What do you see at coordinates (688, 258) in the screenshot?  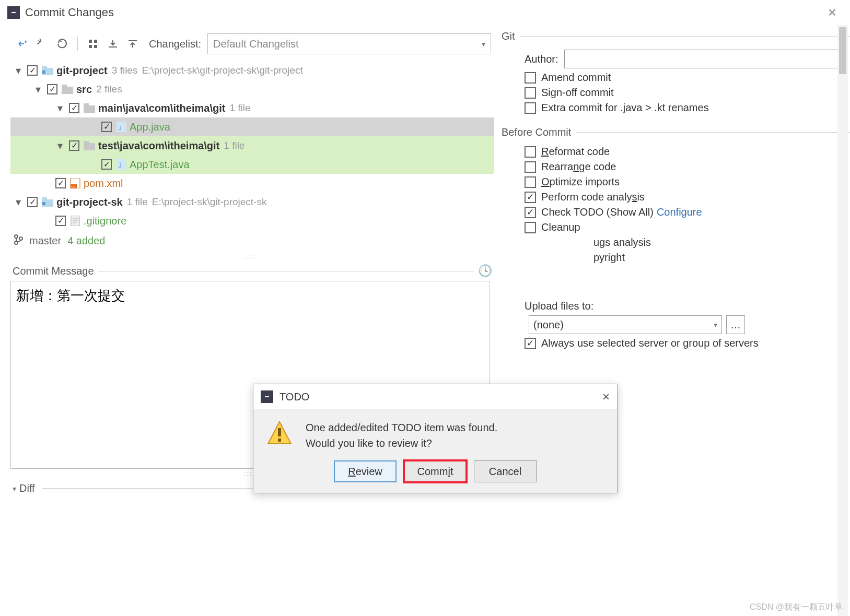 I see `copyright-row: pyright` at bounding box center [688, 258].